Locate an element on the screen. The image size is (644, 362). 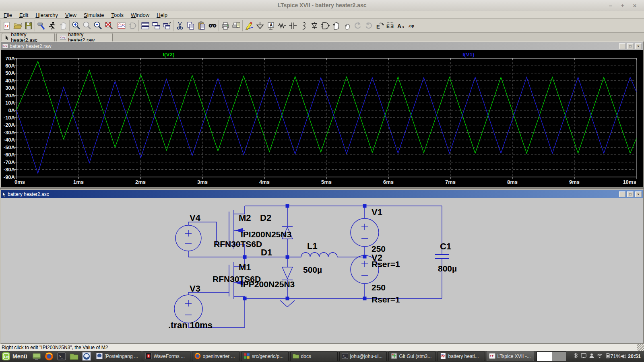
spice-directive-icon: .op is located at coordinates (412, 26).